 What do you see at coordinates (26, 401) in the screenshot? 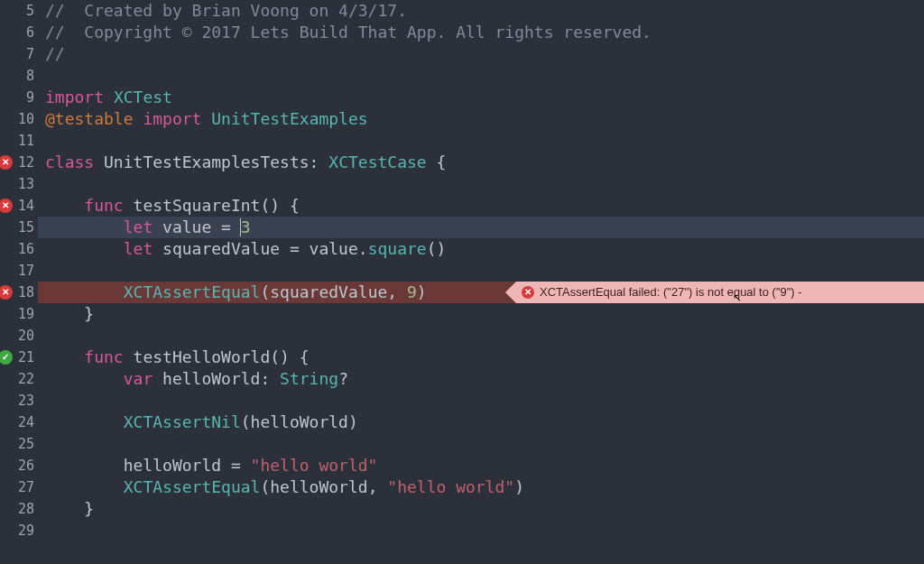
I see `line-number: 23` at bounding box center [26, 401].